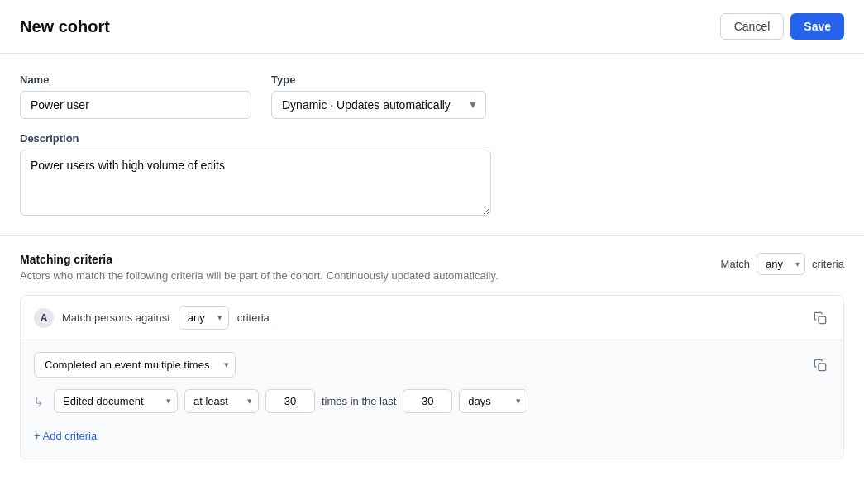 The width and height of the screenshot is (864, 504). What do you see at coordinates (222, 402) in the screenshot?
I see `at-least-wrapper: at least at most exactly ▾` at bounding box center [222, 402].